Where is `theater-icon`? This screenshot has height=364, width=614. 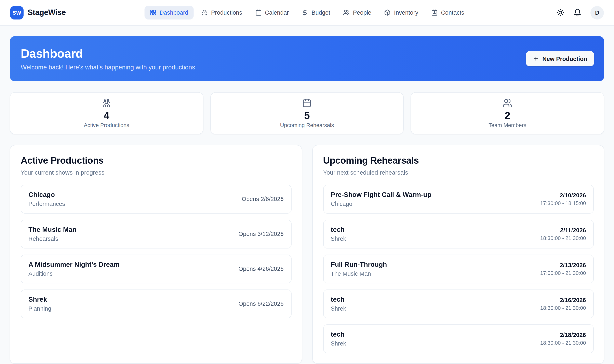
theater-icon is located at coordinates (107, 103).